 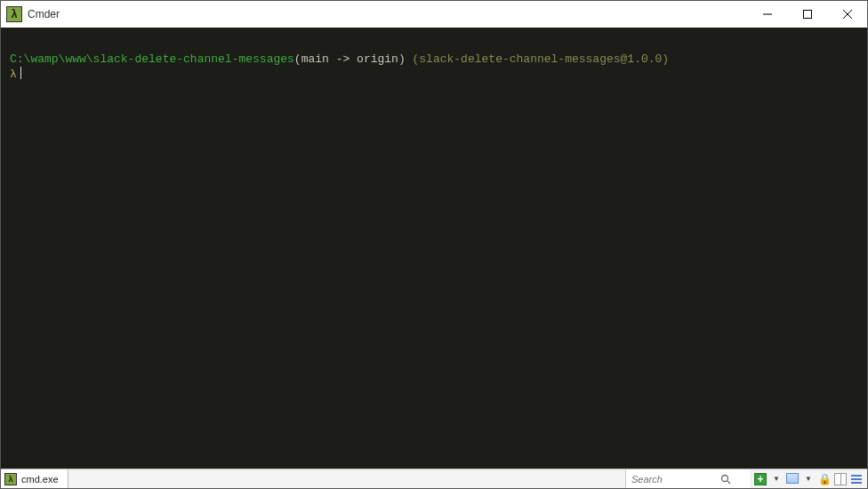 What do you see at coordinates (541, 59) in the screenshot?
I see `package-info: (slack-delete-channel-messages@1.0.0)` at bounding box center [541, 59].